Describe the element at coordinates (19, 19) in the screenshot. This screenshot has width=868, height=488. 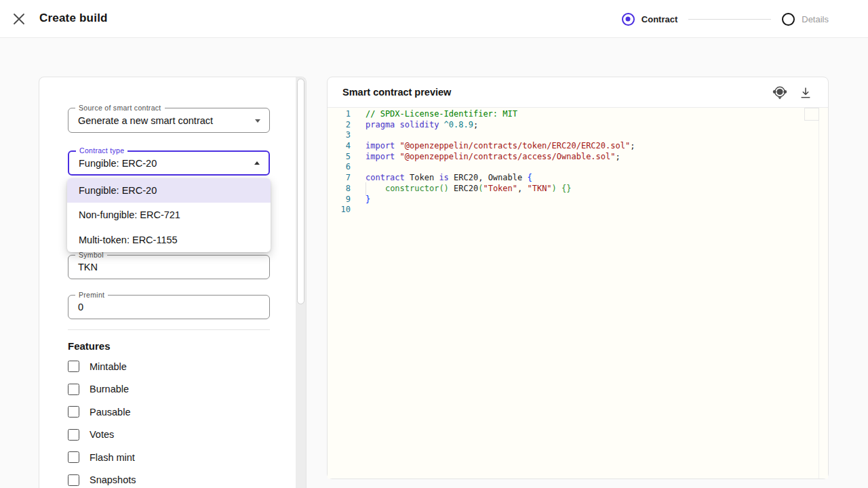
I see `close-icon` at that location.